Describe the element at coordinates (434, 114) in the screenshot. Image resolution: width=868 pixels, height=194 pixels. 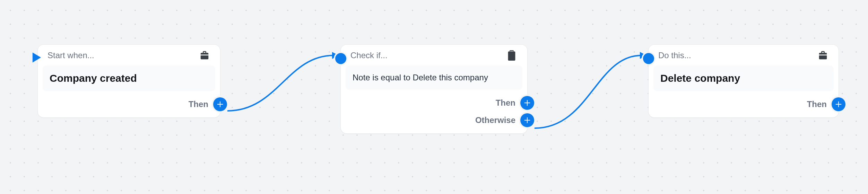
I see `node-footer: Then Otherwise` at that location.